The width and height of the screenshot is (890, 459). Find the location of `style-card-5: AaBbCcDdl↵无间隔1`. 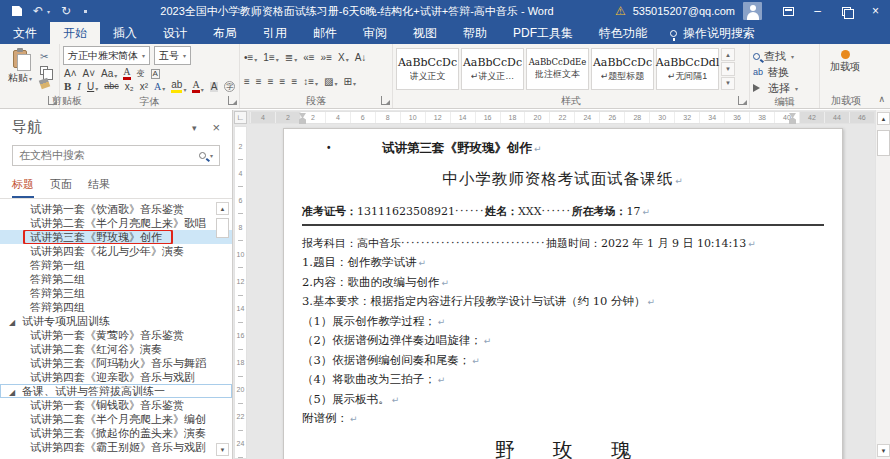

style-card-5: AaBbCcDdl↵无间隔1 is located at coordinates (688, 69).